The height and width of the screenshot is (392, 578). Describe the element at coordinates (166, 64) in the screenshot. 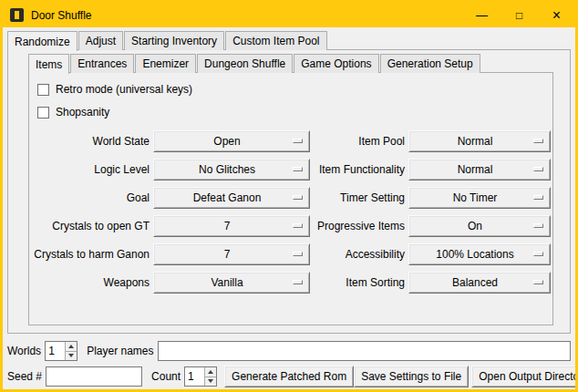

I see `sub-tab-enemizer: Enemizer` at that location.